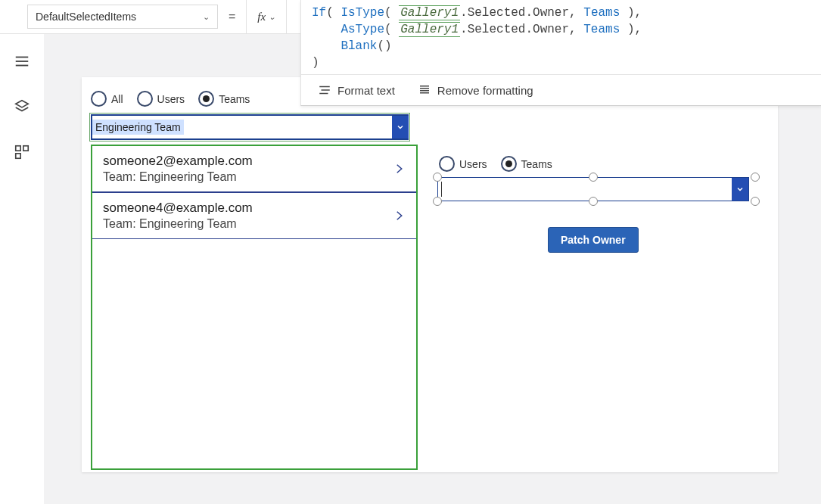  What do you see at coordinates (316, 63) in the screenshot?
I see `formula-token: )` at bounding box center [316, 63].